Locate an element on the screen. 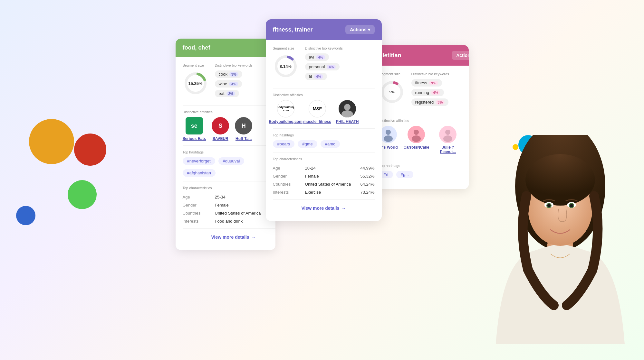  right-affinity-julie: Julie ? Peanut... is located at coordinates (448, 140).